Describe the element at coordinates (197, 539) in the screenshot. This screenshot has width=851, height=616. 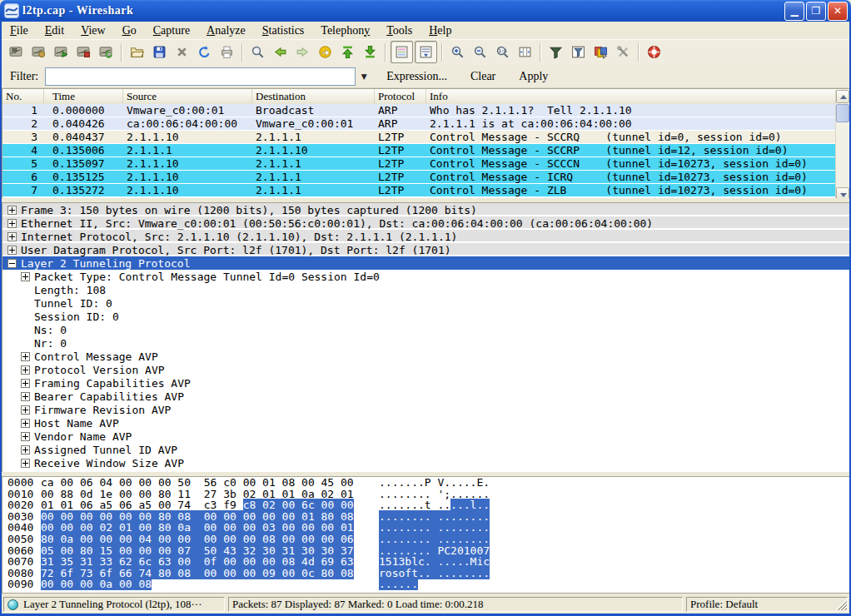
I see `hex-bytes-selected: 80 0a 00 00 00 04 00 00 00 00 00 08 00 0…` at that location.